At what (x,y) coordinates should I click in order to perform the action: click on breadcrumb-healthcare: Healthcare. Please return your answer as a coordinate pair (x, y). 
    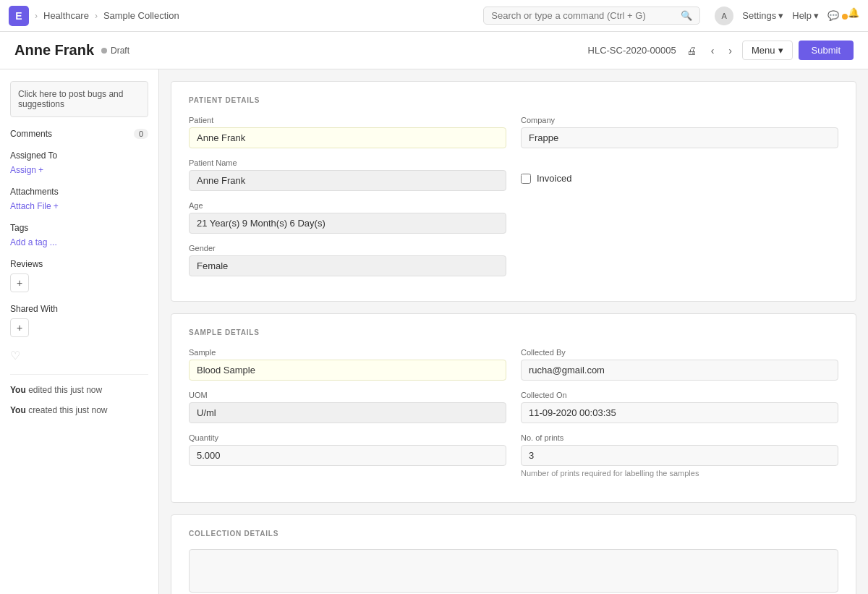
    Looking at the image, I should click on (67, 16).